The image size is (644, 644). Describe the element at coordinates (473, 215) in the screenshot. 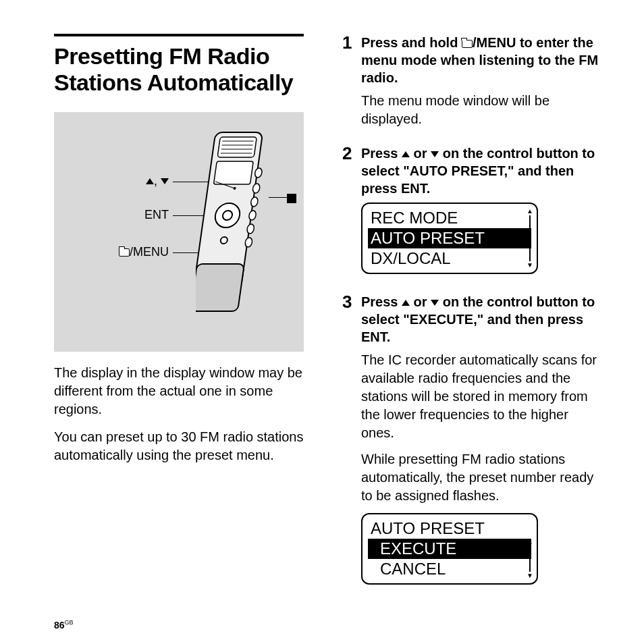

I see `step-2: 2 Press or on the control button to sele…` at that location.